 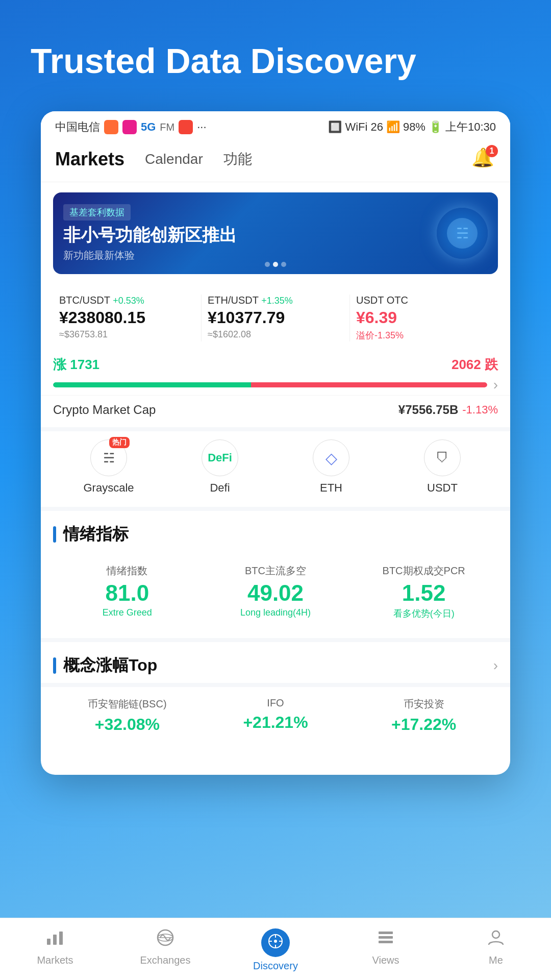 I want to click on banner-title: 非小号功能创新区推出, so click(x=245, y=235).